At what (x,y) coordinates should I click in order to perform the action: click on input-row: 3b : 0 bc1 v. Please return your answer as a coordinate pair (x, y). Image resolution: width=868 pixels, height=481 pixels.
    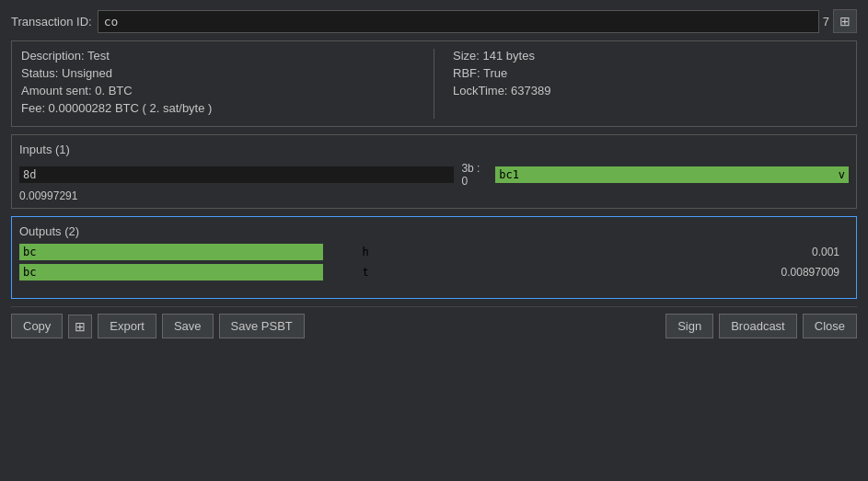
    Looking at the image, I should click on (434, 175).